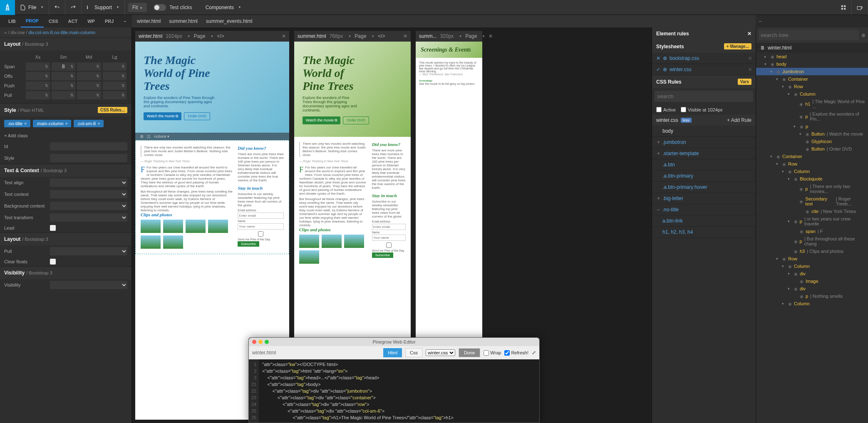  I want to click on css-rule-item: +body, so click(704, 131).